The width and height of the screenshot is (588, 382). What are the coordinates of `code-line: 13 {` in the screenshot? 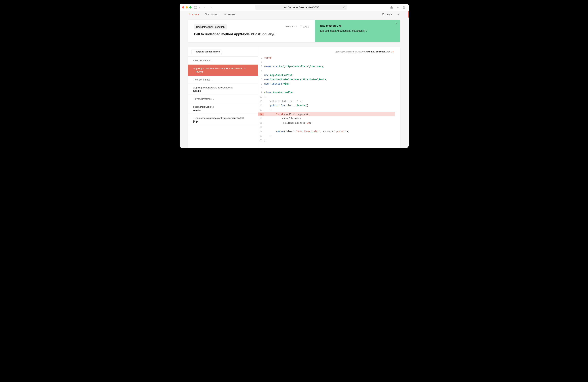 It's located at (327, 110).